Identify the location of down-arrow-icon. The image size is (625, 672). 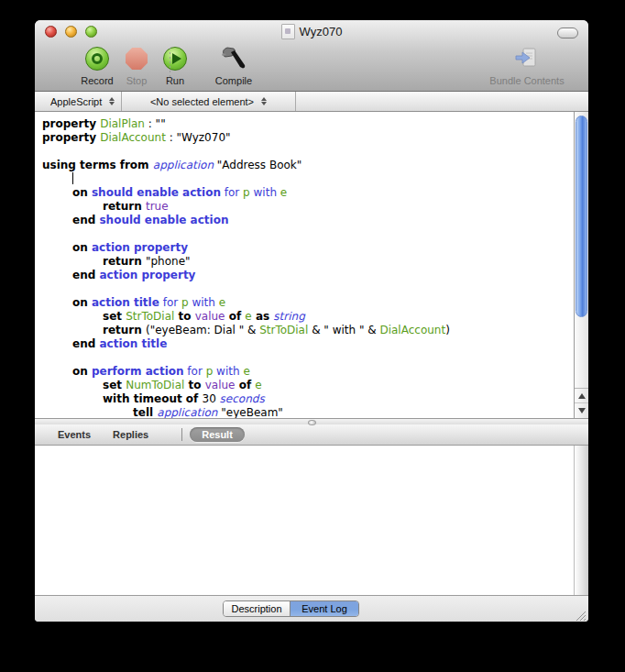
(582, 411).